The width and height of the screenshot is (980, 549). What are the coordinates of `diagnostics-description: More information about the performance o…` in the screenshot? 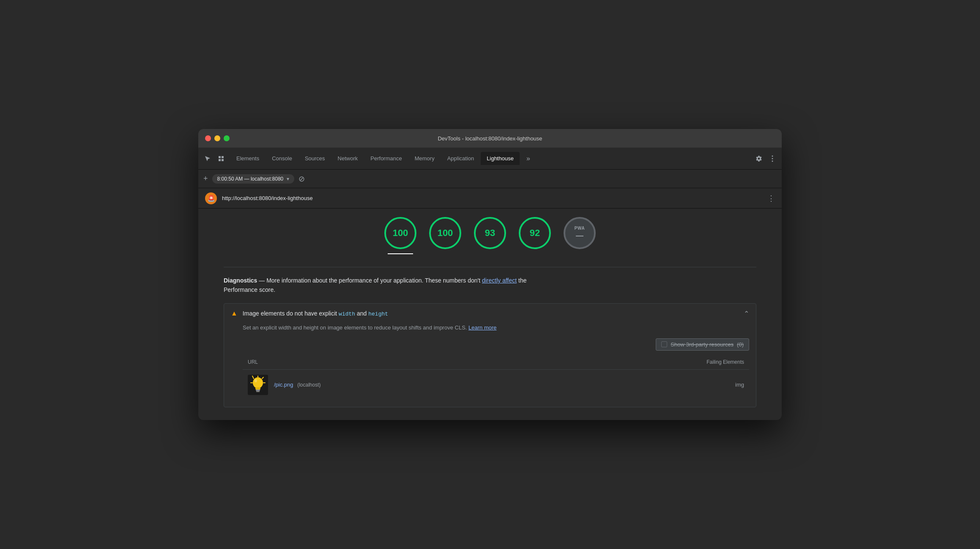 It's located at (373, 280).